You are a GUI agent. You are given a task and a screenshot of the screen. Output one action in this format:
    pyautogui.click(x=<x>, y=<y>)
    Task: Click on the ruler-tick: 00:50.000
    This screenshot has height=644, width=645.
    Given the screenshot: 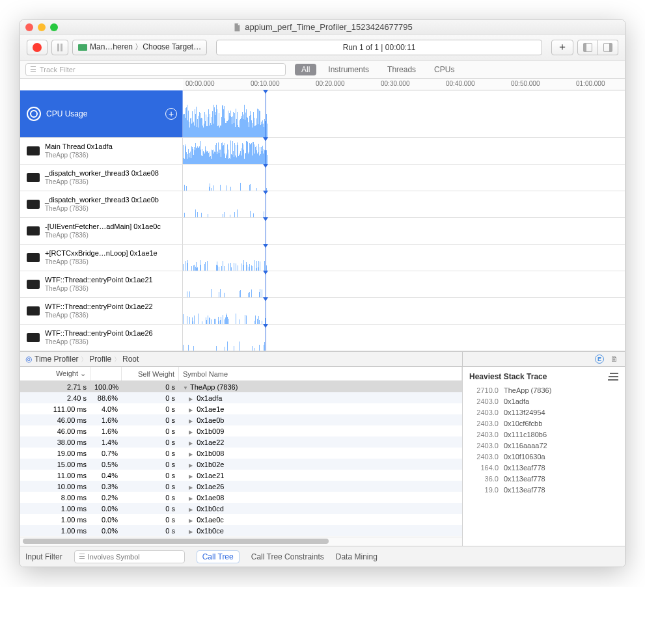 What is the action you would take?
    pyautogui.click(x=526, y=83)
    